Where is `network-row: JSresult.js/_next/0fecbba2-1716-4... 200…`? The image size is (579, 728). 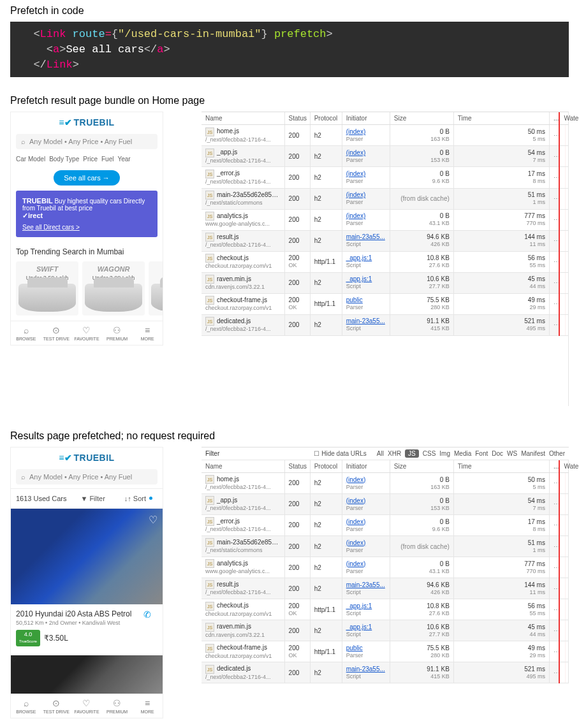 network-row: JSresult.js/_next/0fecbba2-1716-4... 200… is located at coordinates (385, 589).